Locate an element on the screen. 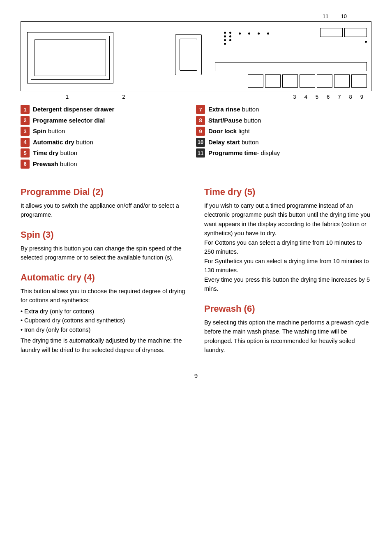 The image size is (392, 556). bottom-labels: 1 2 3 4 5 6 7 8 9 is located at coordinates (196, 96).